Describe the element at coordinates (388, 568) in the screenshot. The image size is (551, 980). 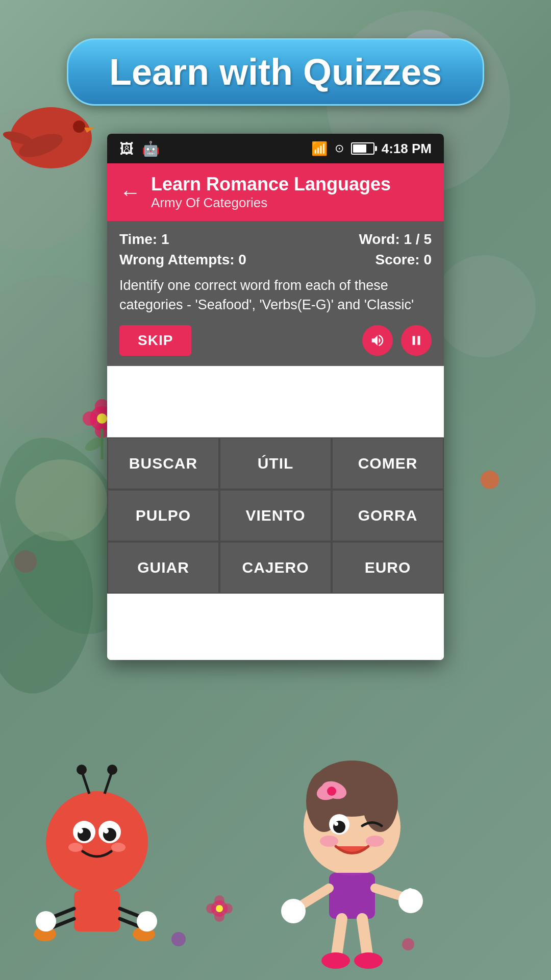
I see `answer-euro: EURO` at that location.